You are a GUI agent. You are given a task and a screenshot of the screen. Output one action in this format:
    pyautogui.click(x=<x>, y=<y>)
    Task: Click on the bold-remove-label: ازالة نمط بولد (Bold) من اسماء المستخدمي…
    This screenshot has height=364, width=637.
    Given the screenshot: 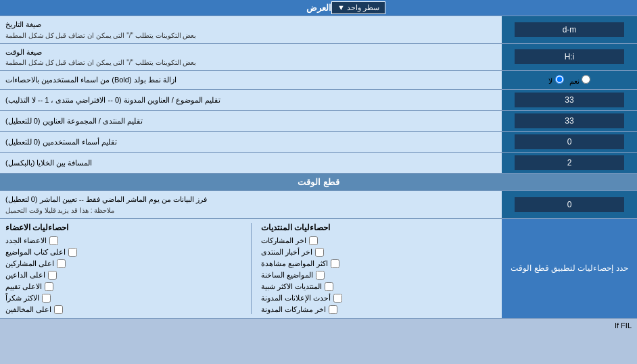 What is the action you would take?
    pyautogui.click(x=251, y=80)
    